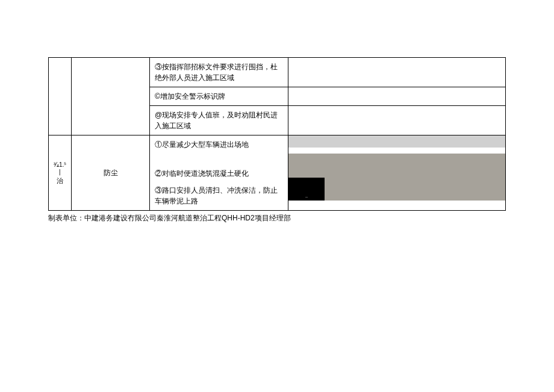 This screenshot has height=392, width=554. What do you see at coordinates (397, 151) in the screenshot?
I see `gap` at bounding box center [397, 151].